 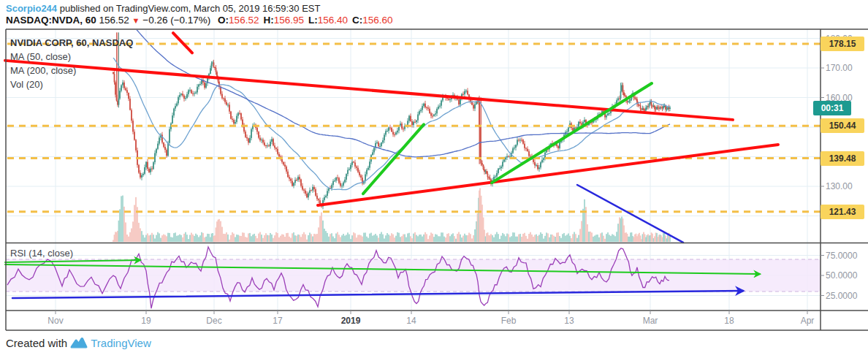 I want to click on tradingview-logo-icon, so click(x=79, y=343).